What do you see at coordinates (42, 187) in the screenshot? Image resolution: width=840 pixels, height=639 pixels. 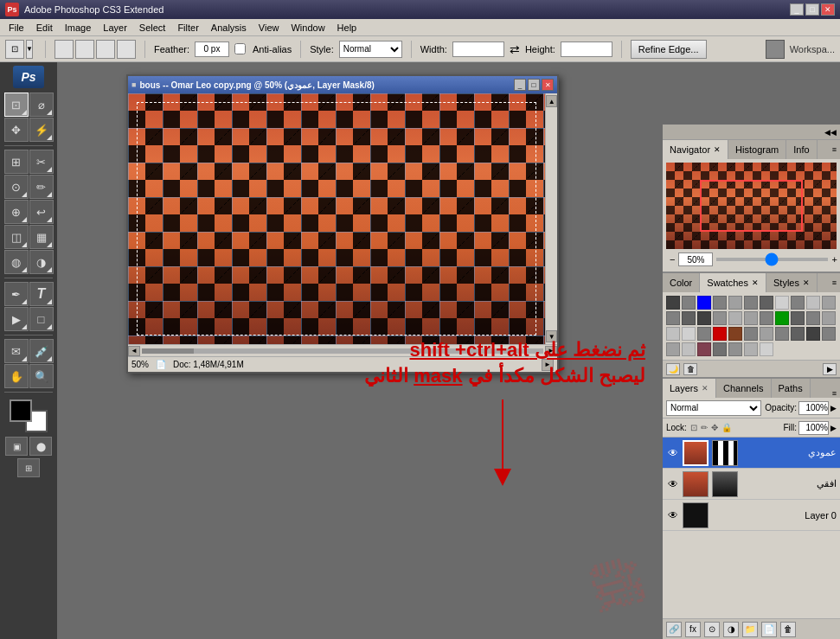 I see `brush-tool: ✏` at bounding box center [42, 187].